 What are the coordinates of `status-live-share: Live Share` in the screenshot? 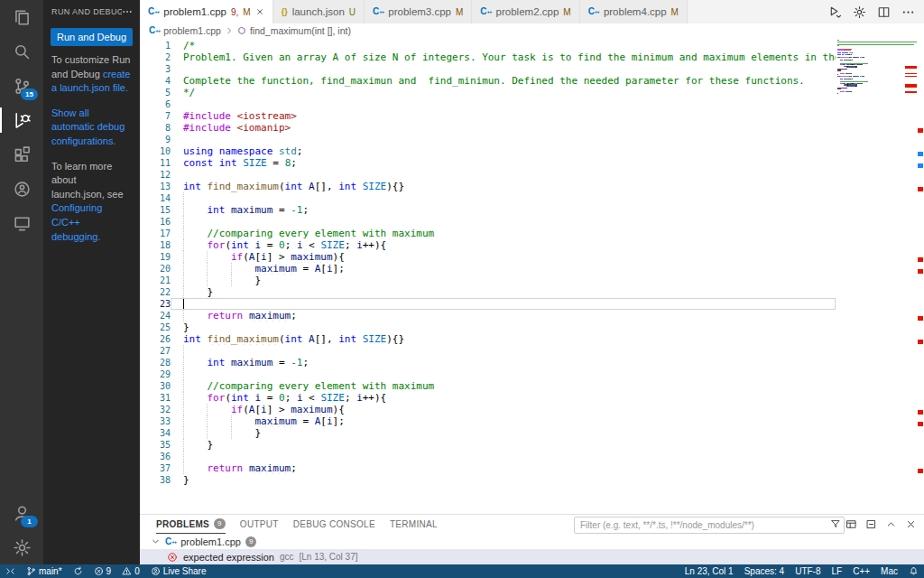 It's located at (179, 571).